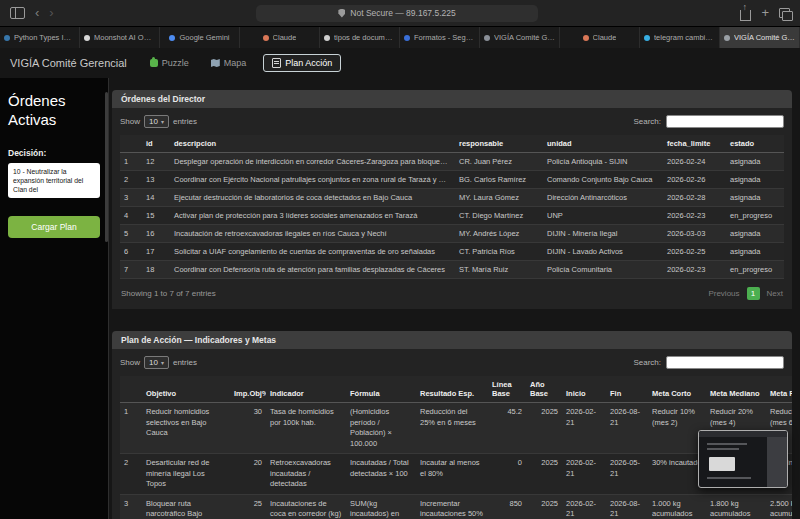 The width and height of the screenshot is (800, 519). What do you see at coordinates (397, 14) in the screenshot?
I see `address-bar: Not Secure — 89.167.5.225` at bounding box center [397, 14].